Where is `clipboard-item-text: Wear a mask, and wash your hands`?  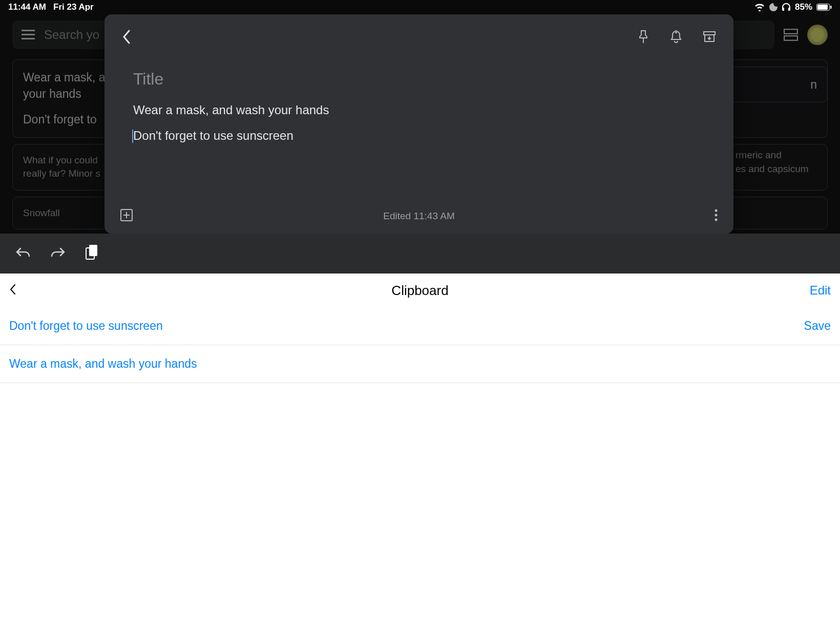 clipboard-item-text: Wear a mask, and wash your hands is located at coordinates (103, 364).